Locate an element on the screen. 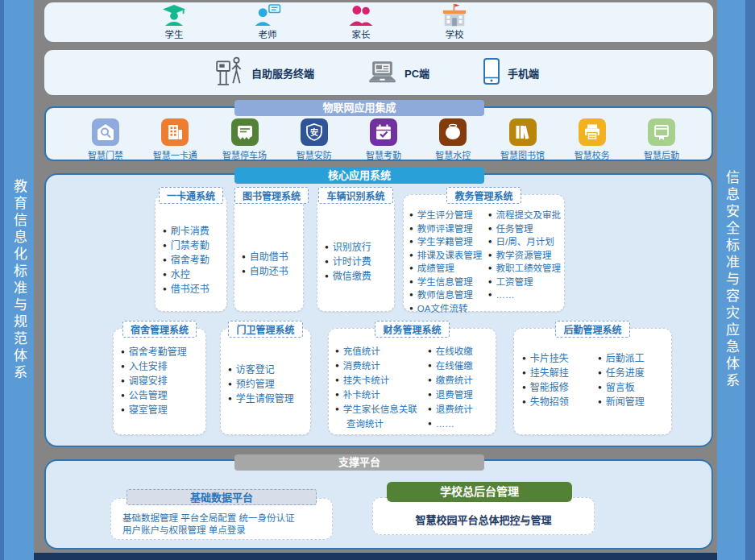  system-box-features: 宿舍考勤管理入住安排调寝安排公告管理寝室管理 is located at coordinates (160, 382).